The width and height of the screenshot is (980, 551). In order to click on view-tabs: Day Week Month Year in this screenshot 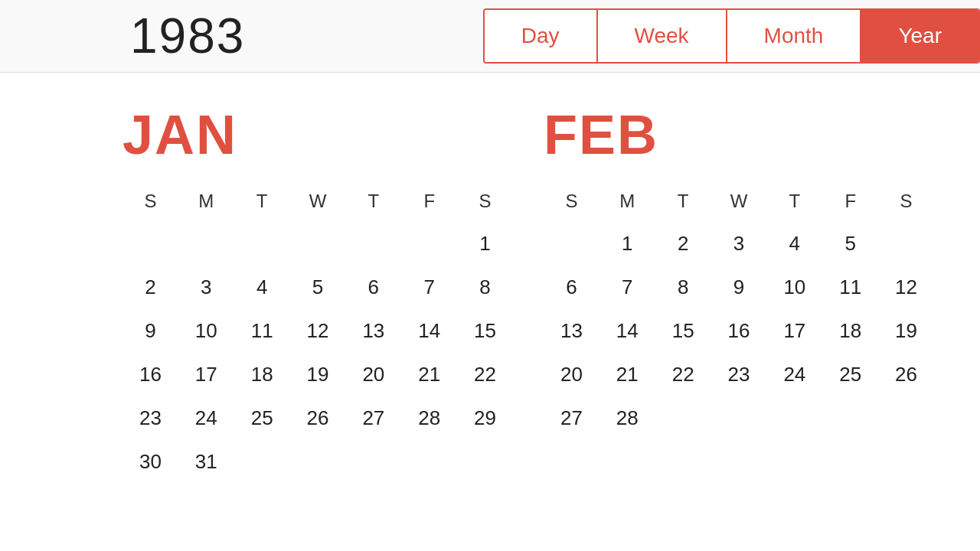, I will do `click(732, 36)`.